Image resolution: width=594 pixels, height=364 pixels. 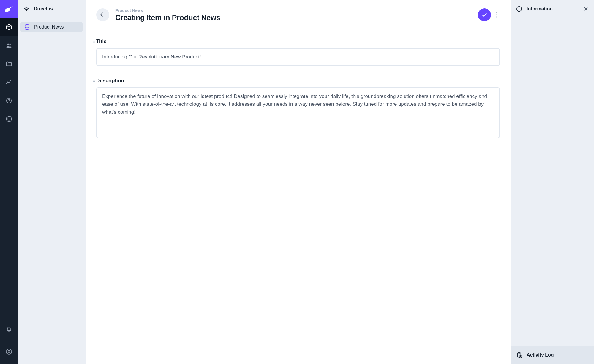 What do you see at coordinates (293, 18) in the screenshot?
I see `page-title: Creating Item in Product News` at bounding box center [293, 18].